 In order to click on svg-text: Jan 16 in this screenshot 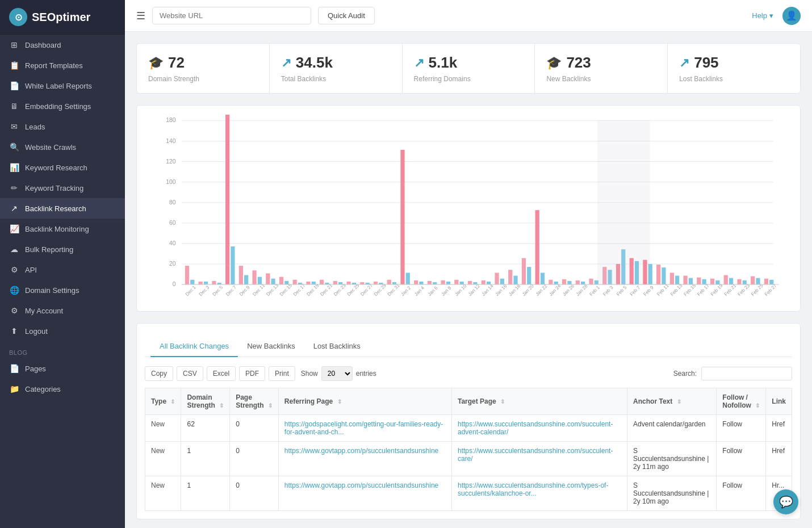, I will do `click(501, 290)`.